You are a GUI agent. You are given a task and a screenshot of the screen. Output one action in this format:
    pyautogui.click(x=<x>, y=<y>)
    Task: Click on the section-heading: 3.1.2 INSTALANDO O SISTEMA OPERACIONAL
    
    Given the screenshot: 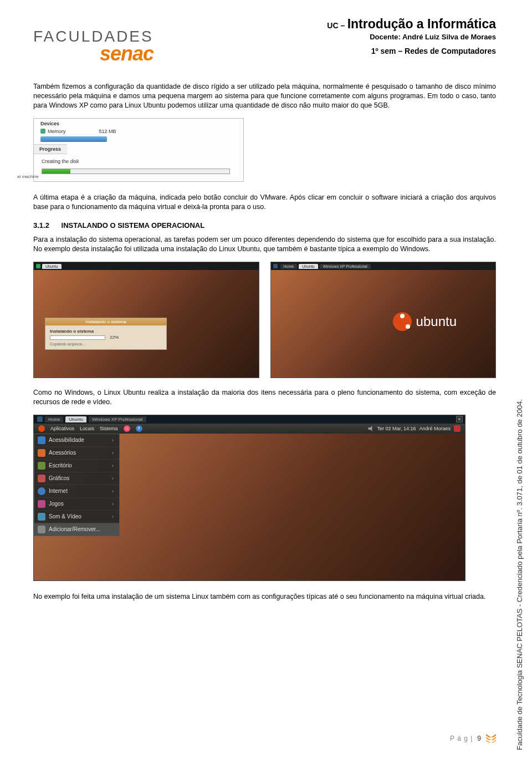 What is the action you would take?
    pyautogui.click(x=265, y=225)
    